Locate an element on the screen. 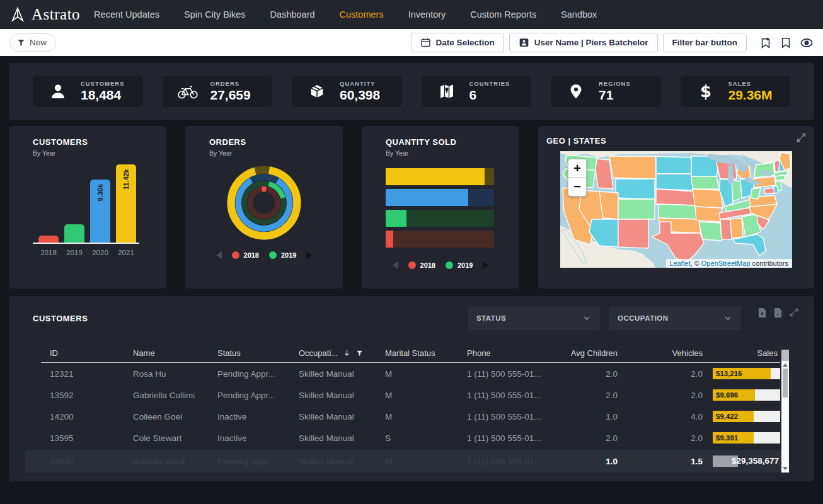 The height and width of the screenshot is (504, 823). brand: Astrato is located at coordinates (45, 14).